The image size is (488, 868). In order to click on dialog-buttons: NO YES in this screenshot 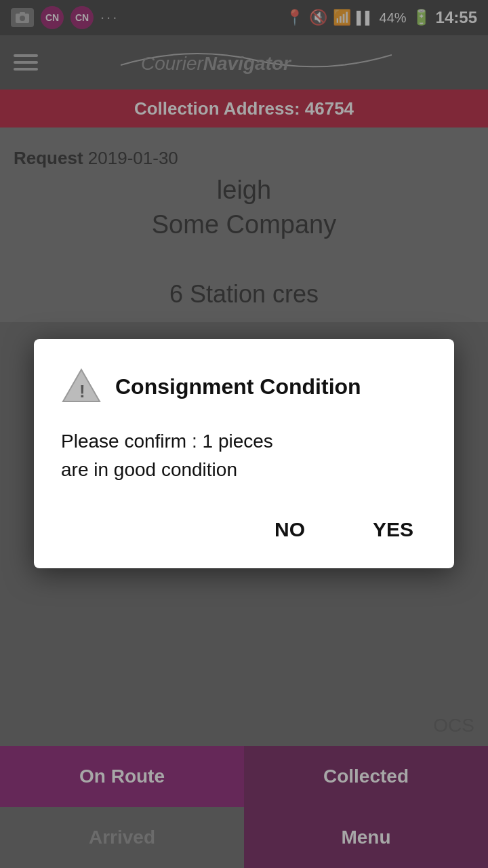, I will do `click(244, 530)`.